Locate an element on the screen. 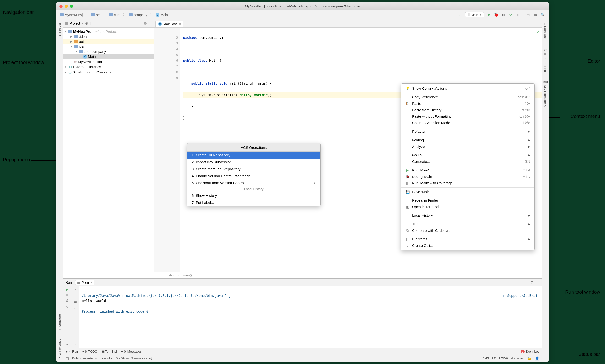  search-button: 🔍 is located at coordinates (542, 15).